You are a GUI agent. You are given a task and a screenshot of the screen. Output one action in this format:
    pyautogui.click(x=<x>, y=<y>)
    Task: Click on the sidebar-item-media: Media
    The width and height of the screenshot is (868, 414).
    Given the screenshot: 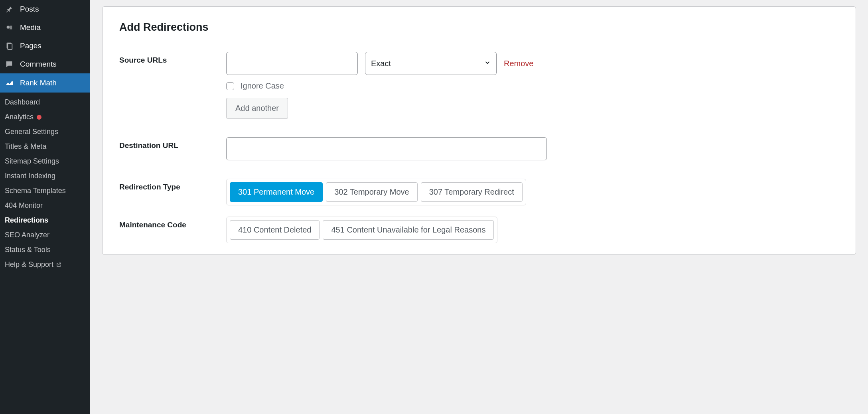 What is the action you would take?
    pyautogui.click(x=45, y=28)
    